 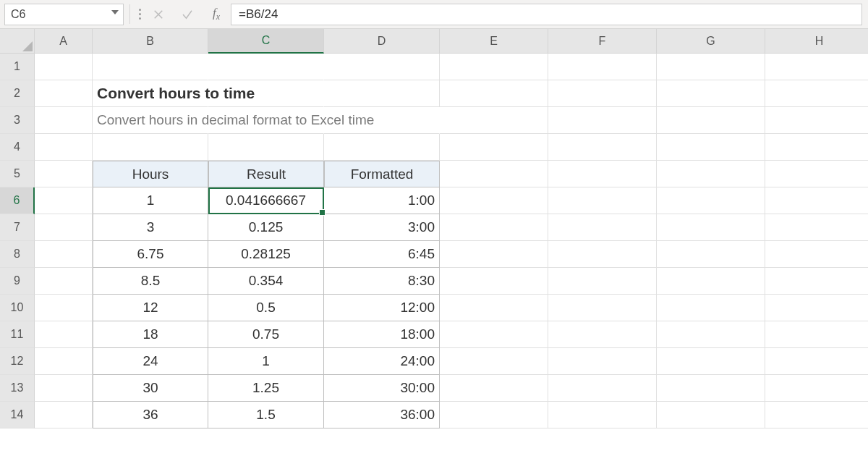 What do you see at coordinates (266, 334) in the screenshot?
I see `table-cell: 0.75` at bounding box center [266, 334].